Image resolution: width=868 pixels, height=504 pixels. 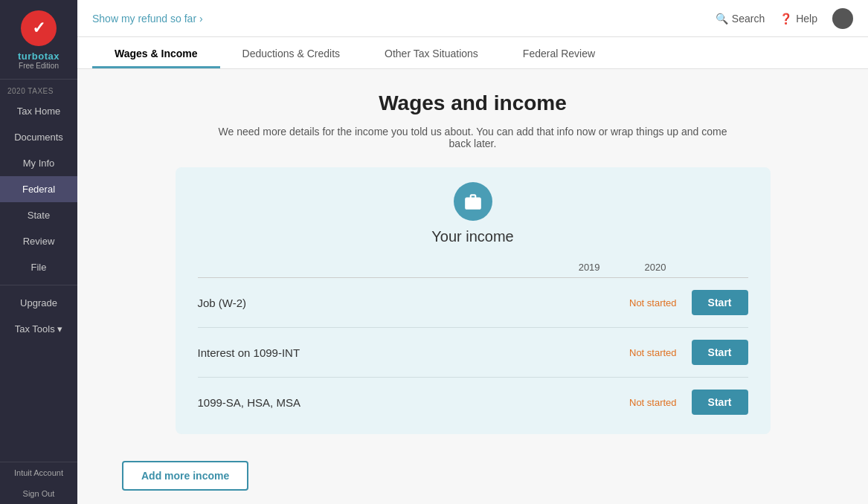 I want to click on sidebar-intuit-account: Intuit Account, so click(x=39, y=473).